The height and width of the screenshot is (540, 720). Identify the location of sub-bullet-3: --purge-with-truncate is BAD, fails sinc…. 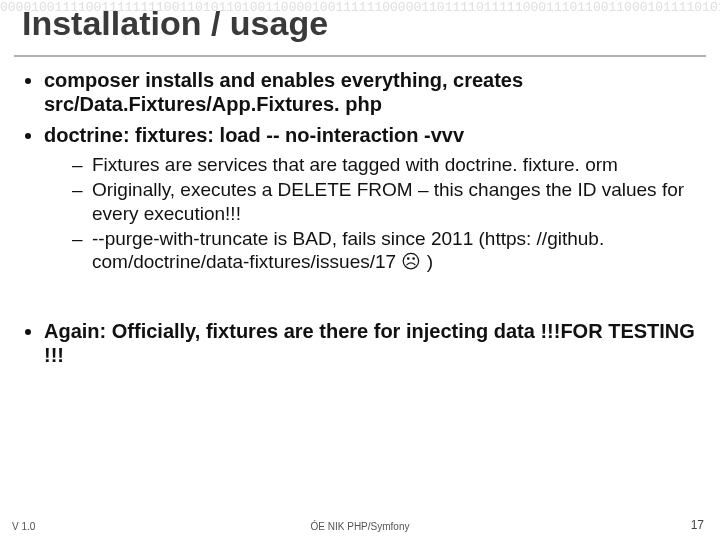
(389, 250).